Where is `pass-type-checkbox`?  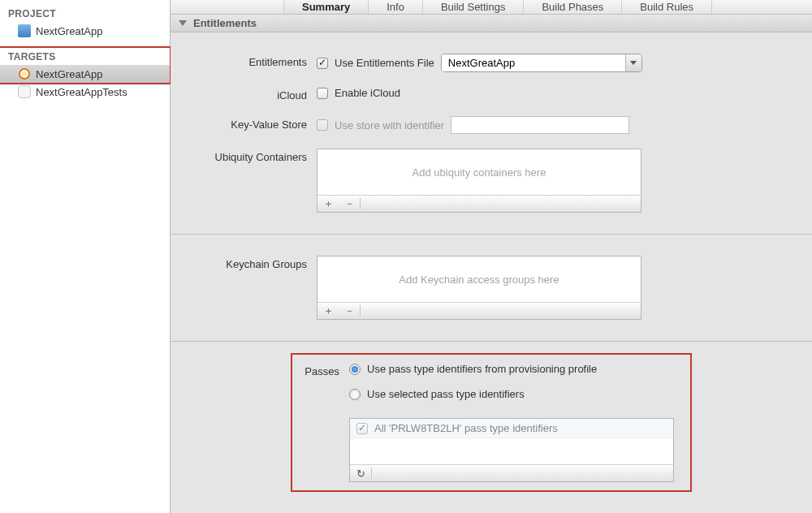
pass-type-checkbox is located at coordinates (362, 429).